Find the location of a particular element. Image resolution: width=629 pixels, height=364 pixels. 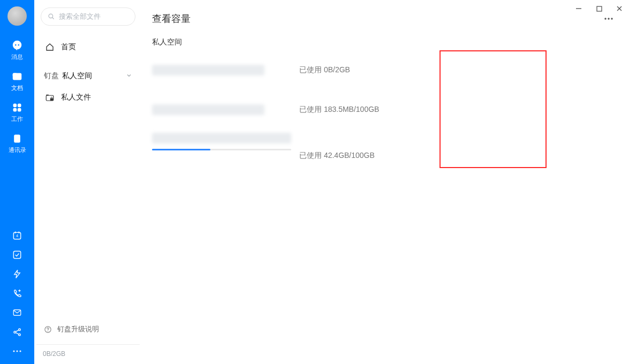

storage-row-usage: 已使用 42.4GB/100GB is located at coordinates (337, 156).